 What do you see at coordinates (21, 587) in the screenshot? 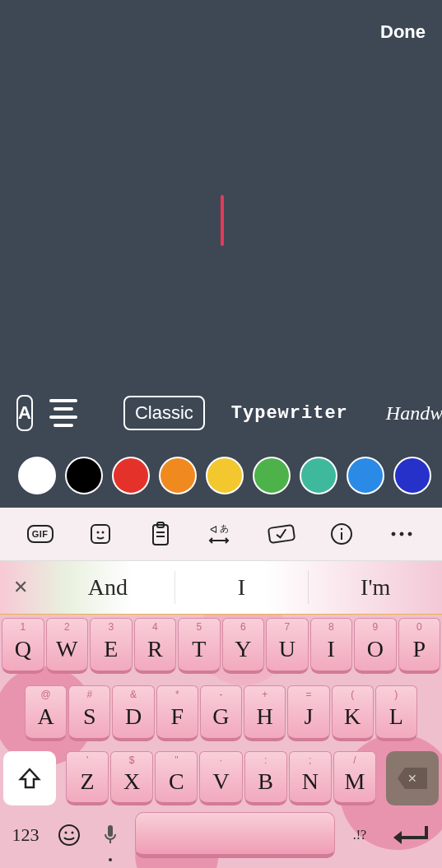
I see `suggestion-close: ✕` at bounding box center [21, 587].